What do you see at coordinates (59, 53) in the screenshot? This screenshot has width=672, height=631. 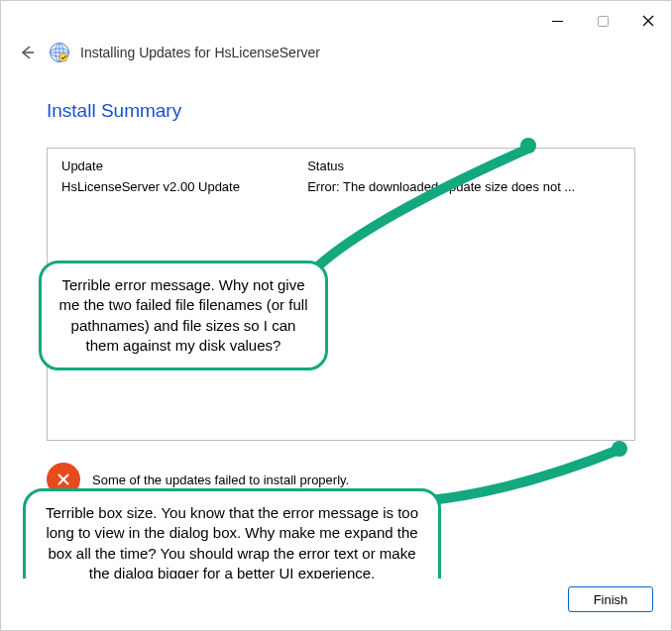 I see `globe-icon` at bounding box center [59, 53].